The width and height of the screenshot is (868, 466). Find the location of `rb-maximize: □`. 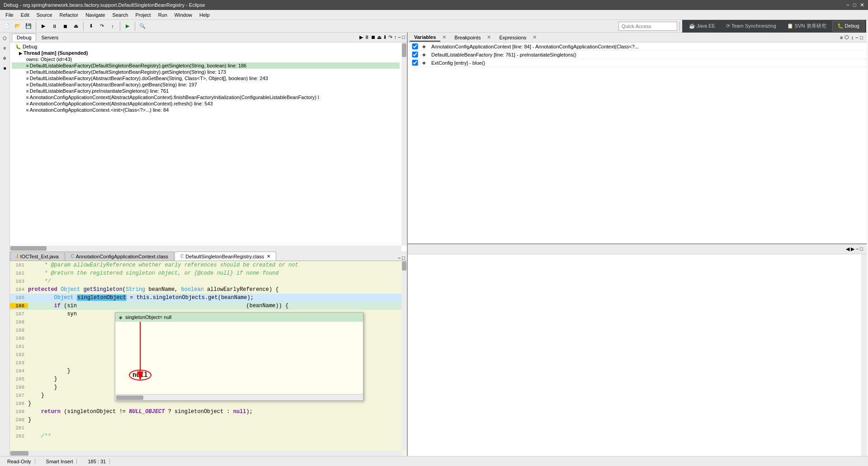

rb-maximize: □ is located at coordinates (862, 249).